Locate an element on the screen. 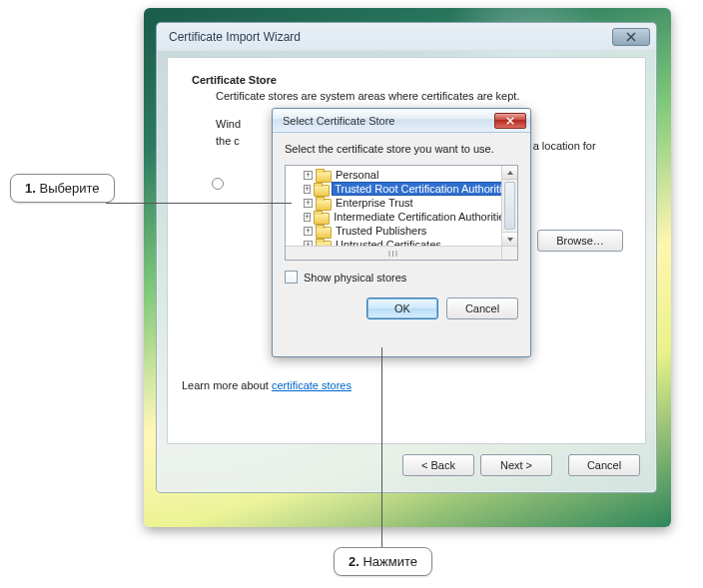  wizard-title: Certificate Import Wizard is located at coordinates (390, 37).